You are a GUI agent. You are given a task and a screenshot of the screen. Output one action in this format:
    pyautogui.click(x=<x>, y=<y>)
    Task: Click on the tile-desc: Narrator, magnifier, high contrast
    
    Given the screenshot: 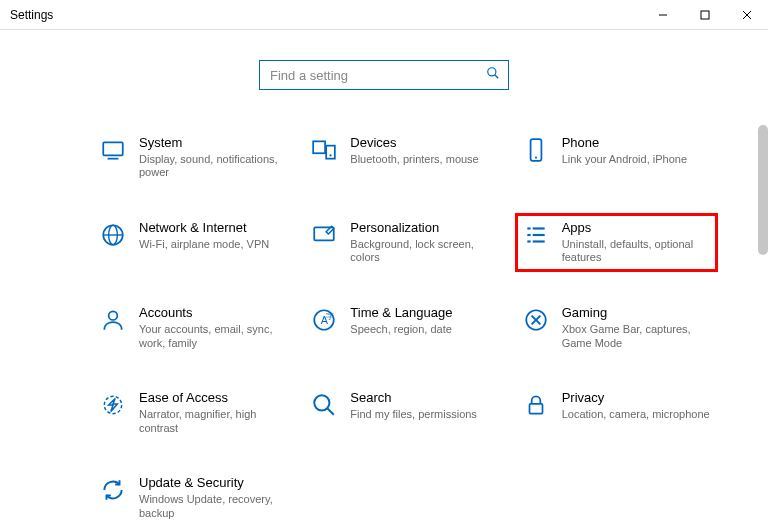 What is the action you would take?
    pyautogui.click(x=214, y=422)
    